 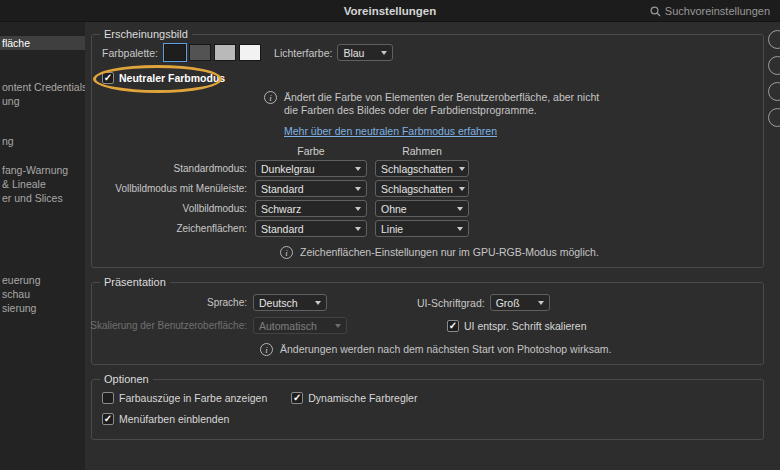 I want to click on artboards-label: Zeichenflächen:, so click(x=174, y=228).